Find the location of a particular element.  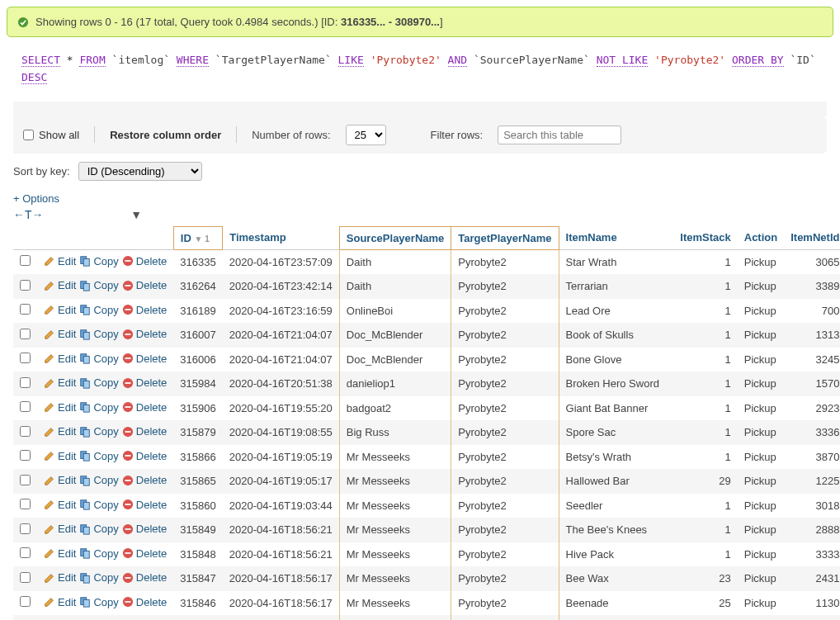

col-item: ItemName is located at coordinates (616, 238).